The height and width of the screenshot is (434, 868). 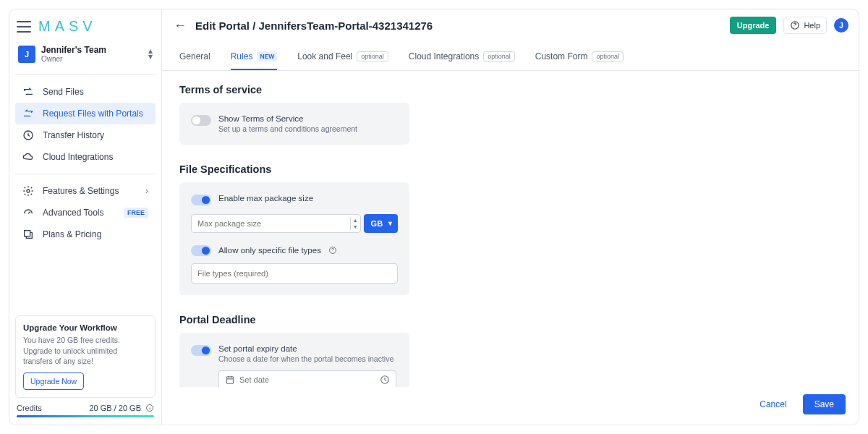 I want to click on history-icon, so click(x=28, y=135).